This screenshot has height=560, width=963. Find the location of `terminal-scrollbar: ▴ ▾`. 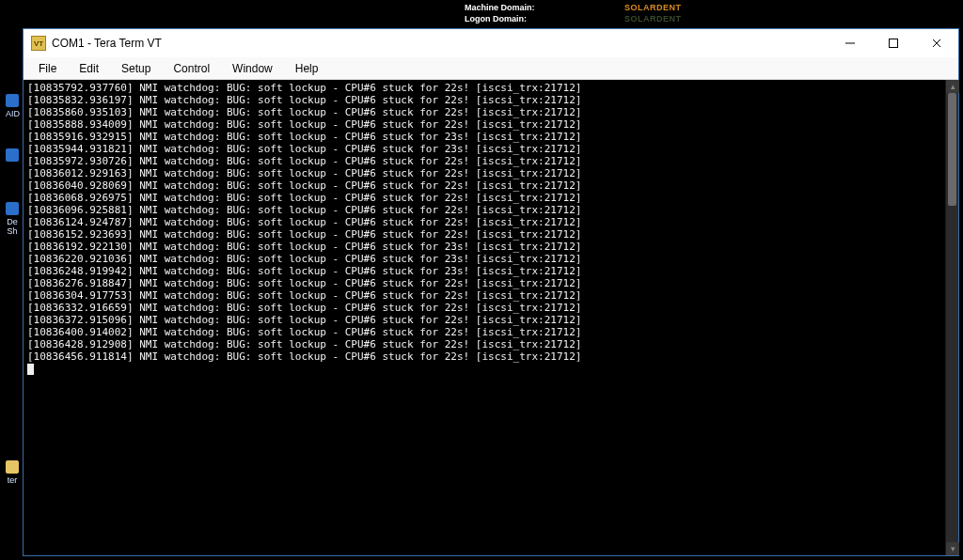

terminal-scrollbar: ▴ ▾ is located at coordinates (952, 318).